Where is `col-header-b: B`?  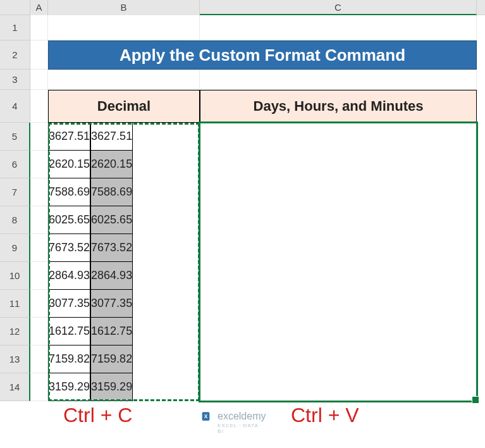
col-header-b: B is located at coordinates (124, 8).